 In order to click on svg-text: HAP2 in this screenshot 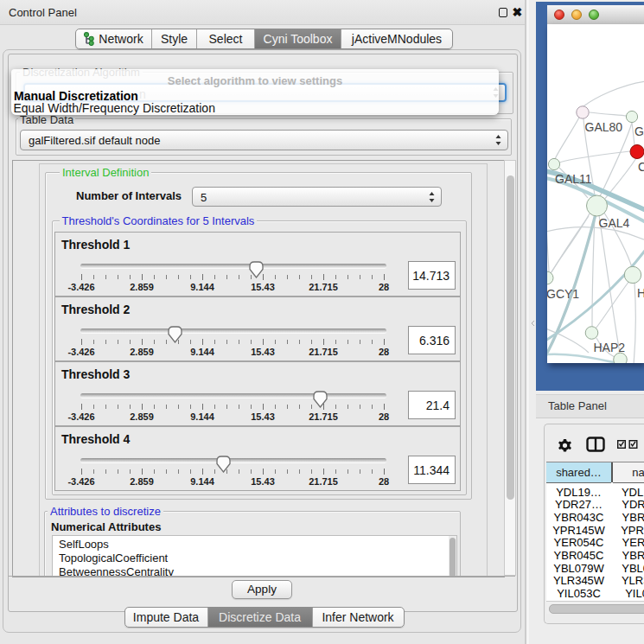, I will do `click(610, 348)`.